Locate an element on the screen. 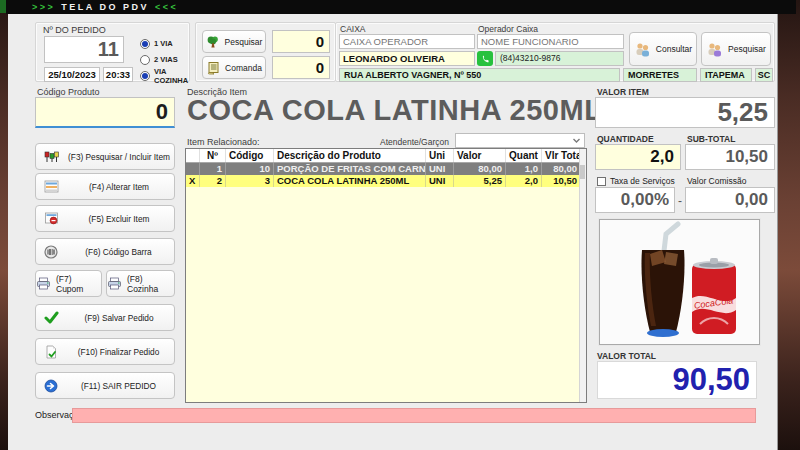 The image size is (800, 450). row-selector-cell: X is located at coordinates (193, 181).